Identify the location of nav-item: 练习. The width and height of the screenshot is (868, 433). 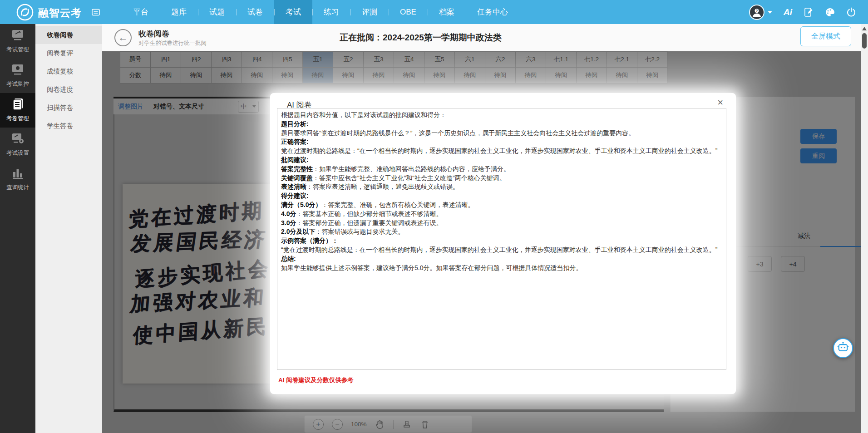
(331, 12).